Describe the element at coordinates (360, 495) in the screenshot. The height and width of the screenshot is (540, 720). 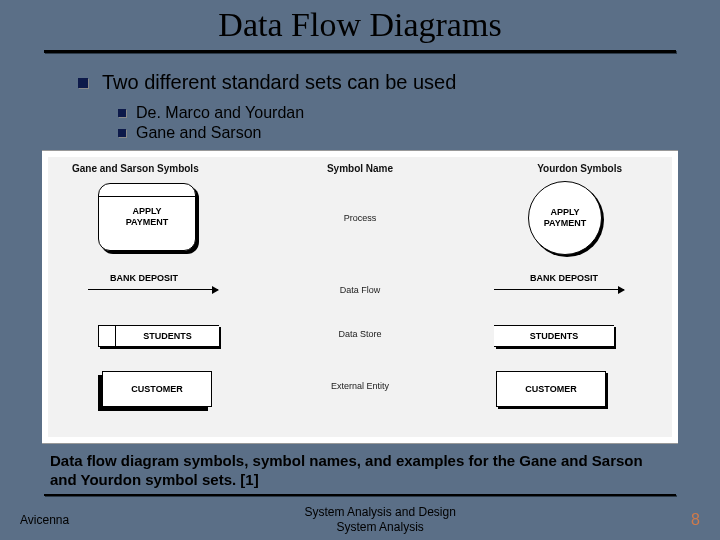
I see `footer-rule` at that location.